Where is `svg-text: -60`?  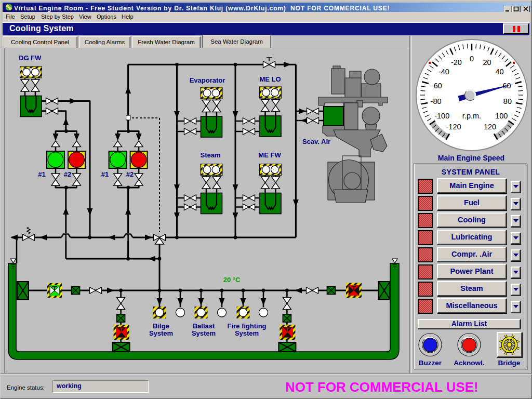
svg-text: -60 is located at coordinates (436, 86).